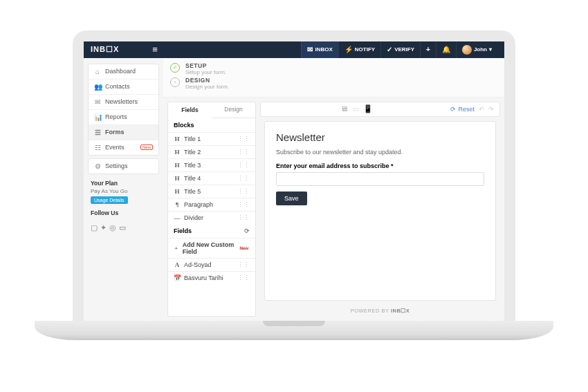  What do you see at coordinates (400, 50) in the screenshot?
I see `nav-verify-button: ✓ VERIFY` at bounding box center [400, 50].